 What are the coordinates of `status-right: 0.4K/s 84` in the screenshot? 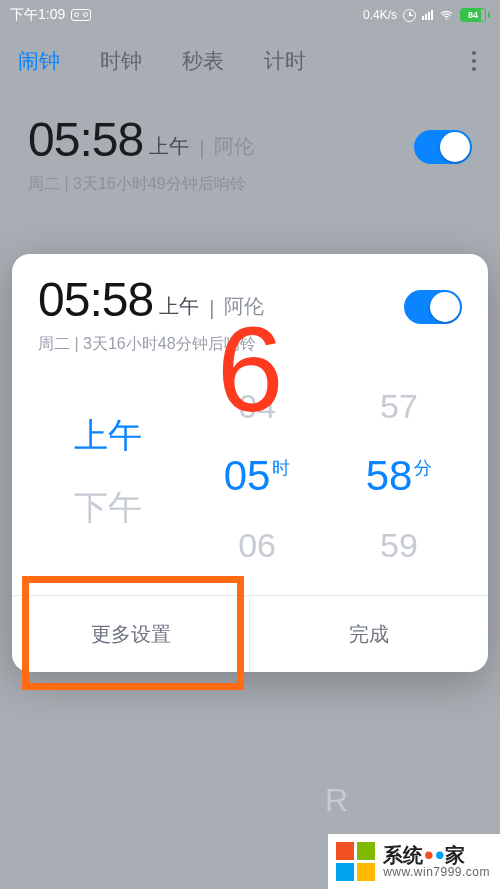 It's located at (426, 16).